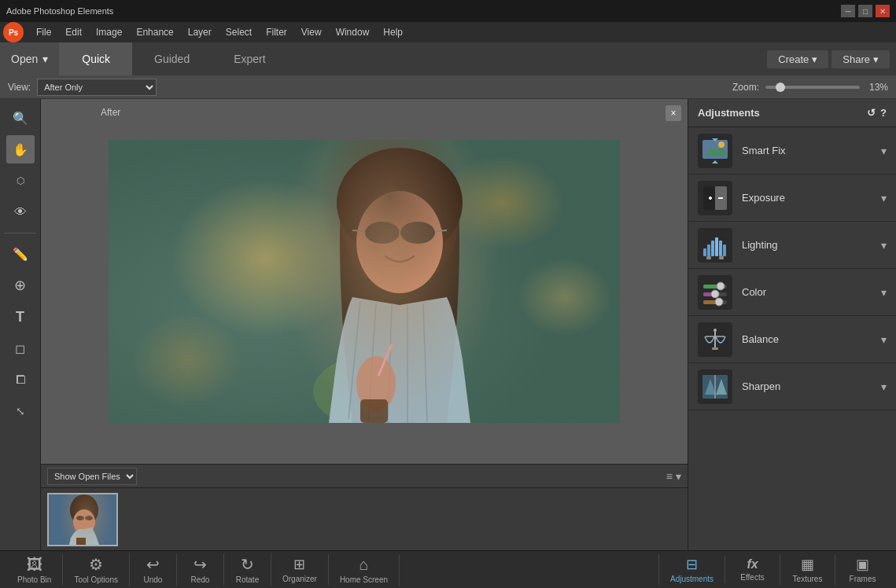 The width and height of the screenshot is (896, 588). What do you see at coordinates (752, 564) in the screenshot?
I see `effects-panel-icon: fx` at bounding box center [752, 564].